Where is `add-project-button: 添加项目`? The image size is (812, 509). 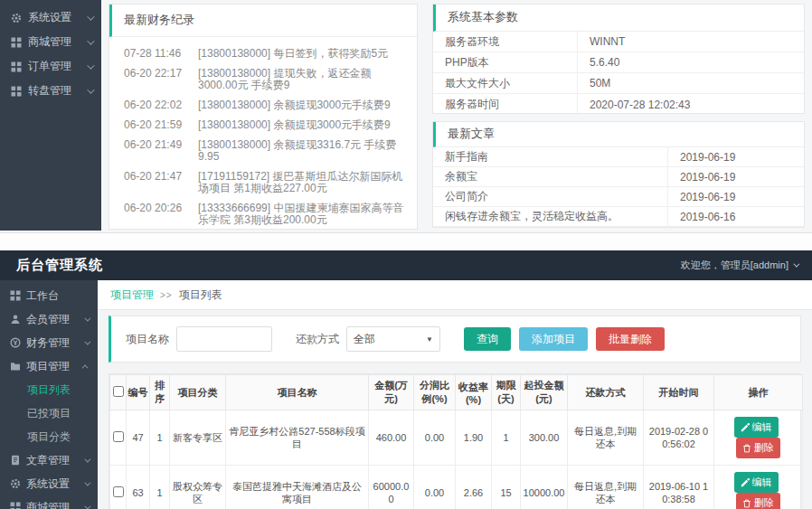
add-project-button: 添加项目 is located at coordinates (553, 339).